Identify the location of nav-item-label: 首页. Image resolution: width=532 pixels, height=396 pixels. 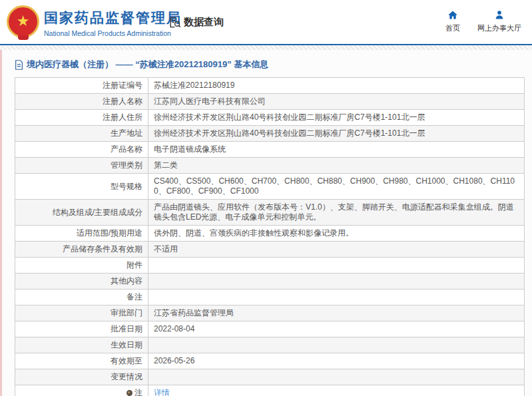
(453, 28).